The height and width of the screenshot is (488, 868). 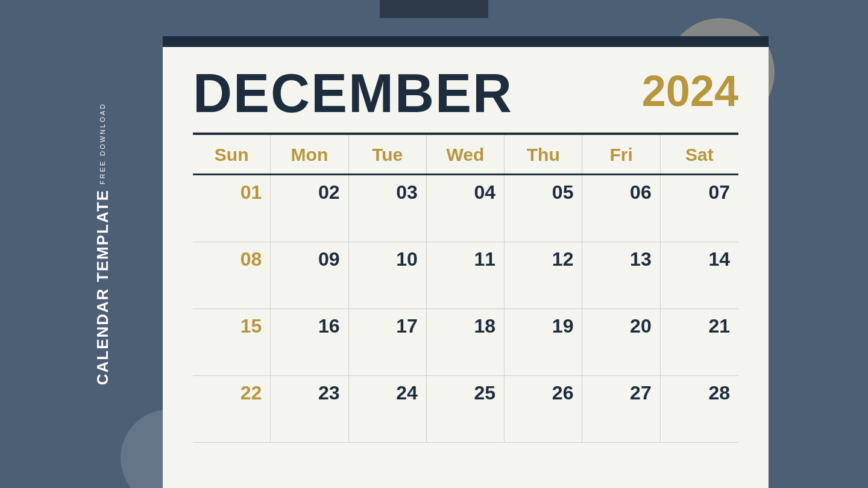 What do you see at coordinates (465, 275) in the screenshot?
I see `cell-11: 11` at bounding box center [465, 275].